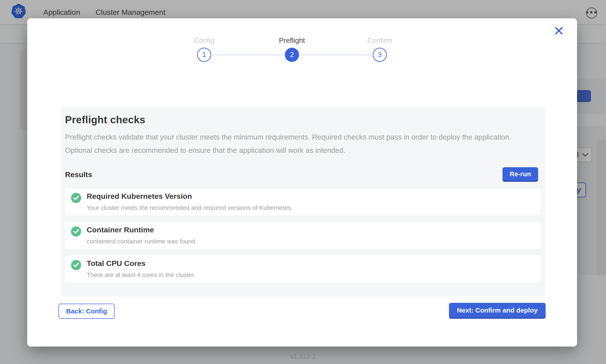  Describe the element at coordinates (204, 41) in the screenshot. I see `step-label-config: Config` at that location.